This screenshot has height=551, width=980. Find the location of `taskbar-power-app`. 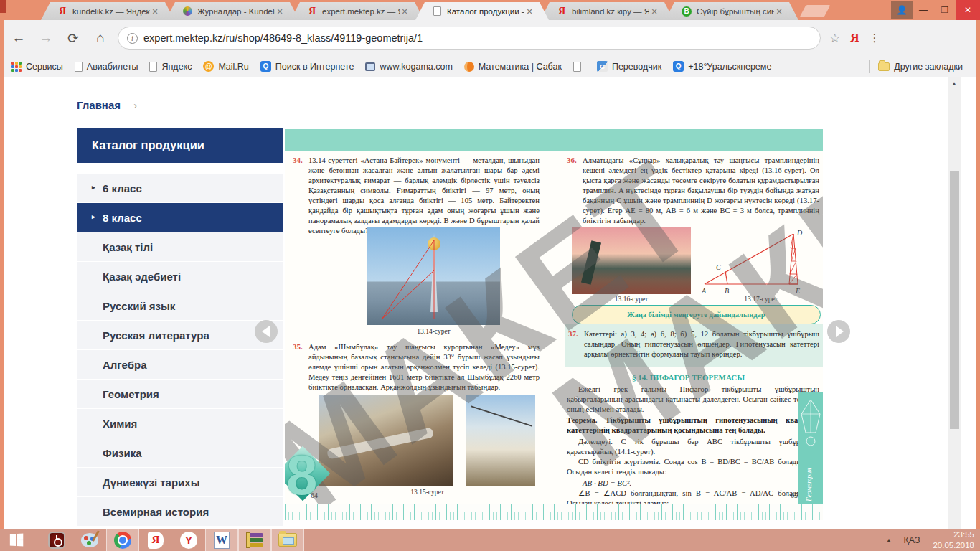

taskbar-power-app is located at coordinates (57, 540).